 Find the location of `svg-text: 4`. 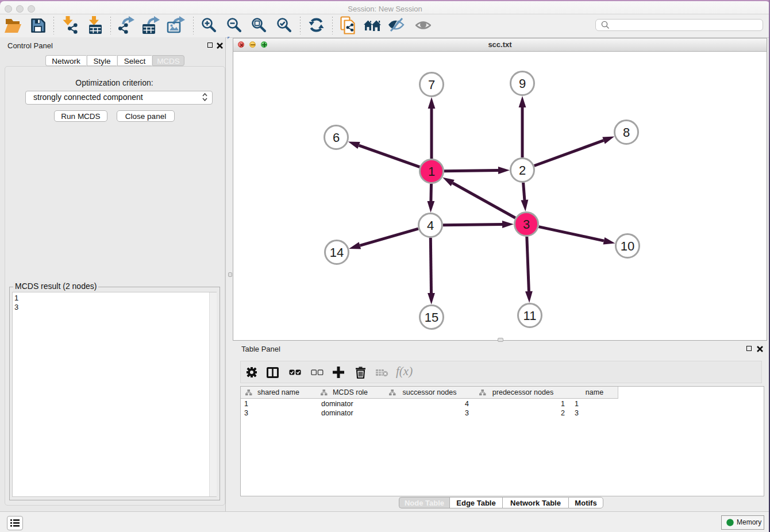

svg-text: 4 is located at coordinates (430, 225).